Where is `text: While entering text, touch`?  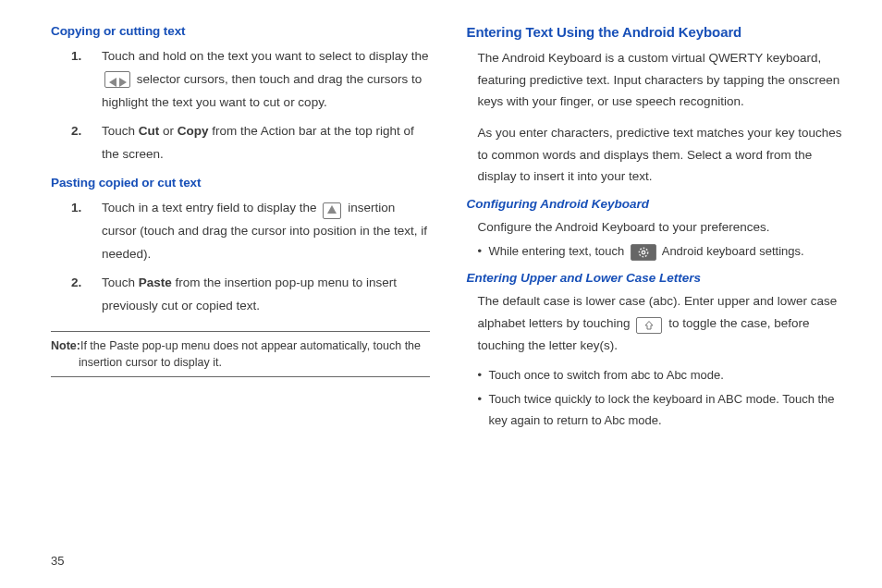 text: While entering text, touch is located at coordinates (558, 251).